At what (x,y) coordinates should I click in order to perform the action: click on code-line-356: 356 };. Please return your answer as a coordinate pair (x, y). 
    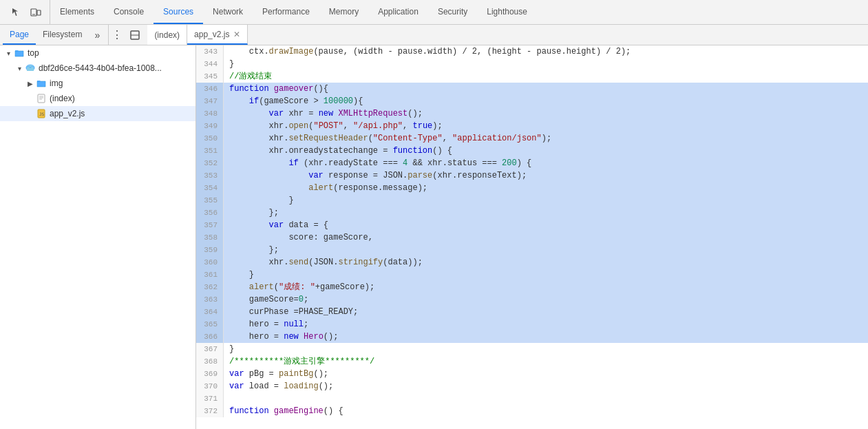
    Looking at the image, I should click on (532, 213).